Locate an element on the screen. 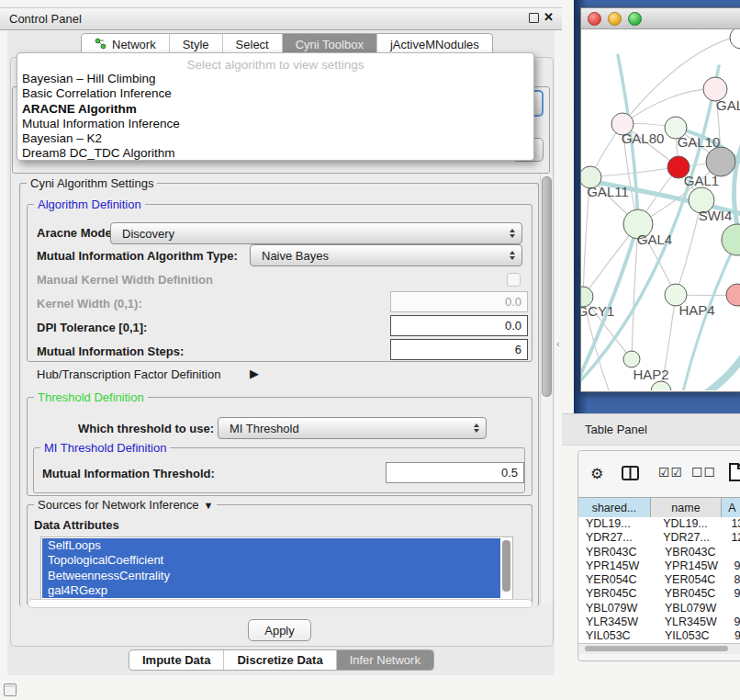 The image size is (740, 700). algorithm-option: Basic Correlation Inference is located at coordinates (275, 94).